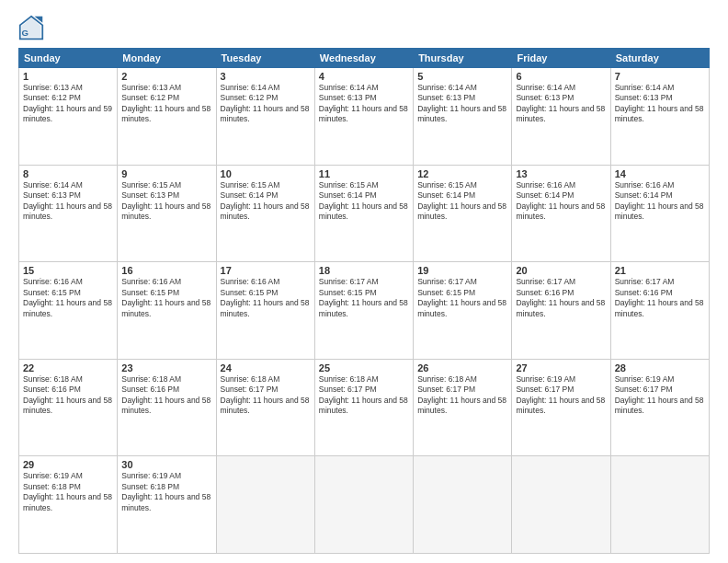  Describe the element at coordinates (561, 270) in the screenshot. I see `day-number: 20` at that location.